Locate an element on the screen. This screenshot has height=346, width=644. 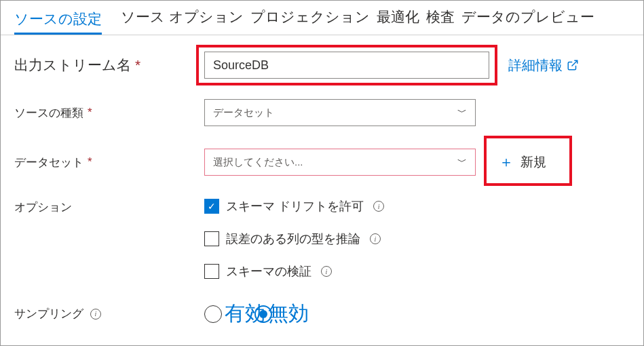
validate-schema-checkbox is located at coordinates (212, 271).